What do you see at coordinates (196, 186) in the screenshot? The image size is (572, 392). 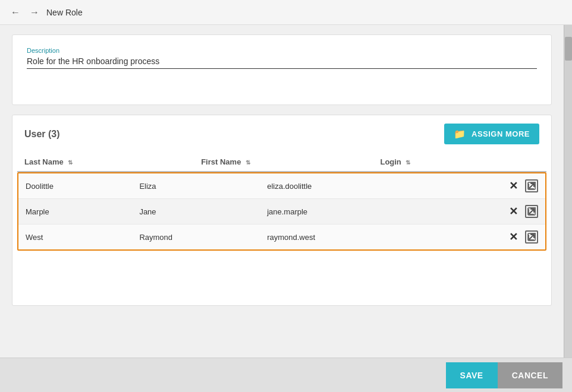 I see `cell-first-name: Eliza` at bounding box center [196, 186].